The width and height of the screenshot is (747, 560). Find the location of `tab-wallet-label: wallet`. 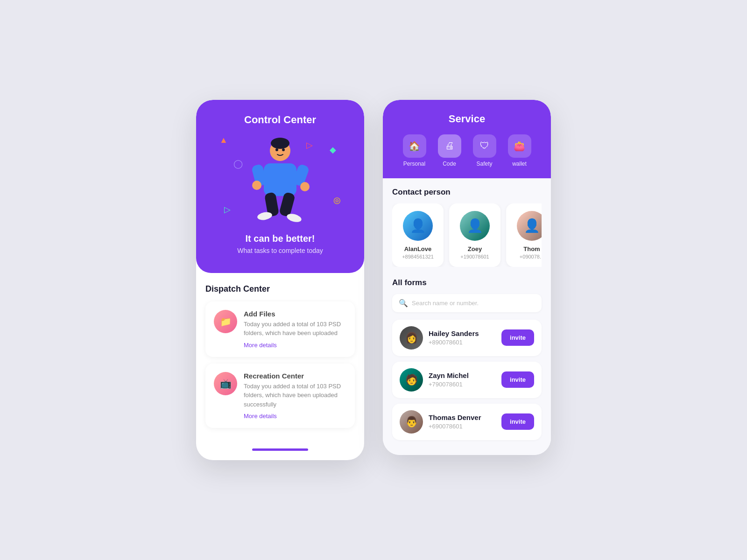

tab-wallet-label: wallet is located at coordinates (519, 164).